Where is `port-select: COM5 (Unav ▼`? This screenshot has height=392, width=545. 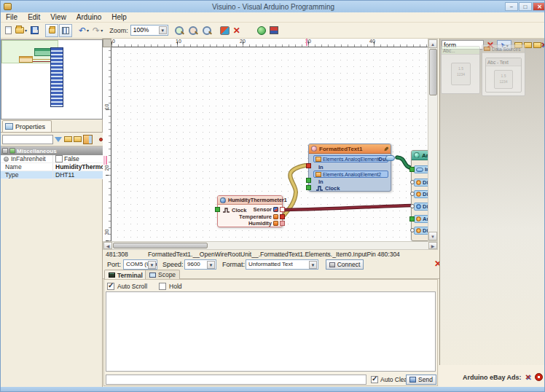 port-select: COM5 (Unav ▼ is located at coordinates (140, 264).